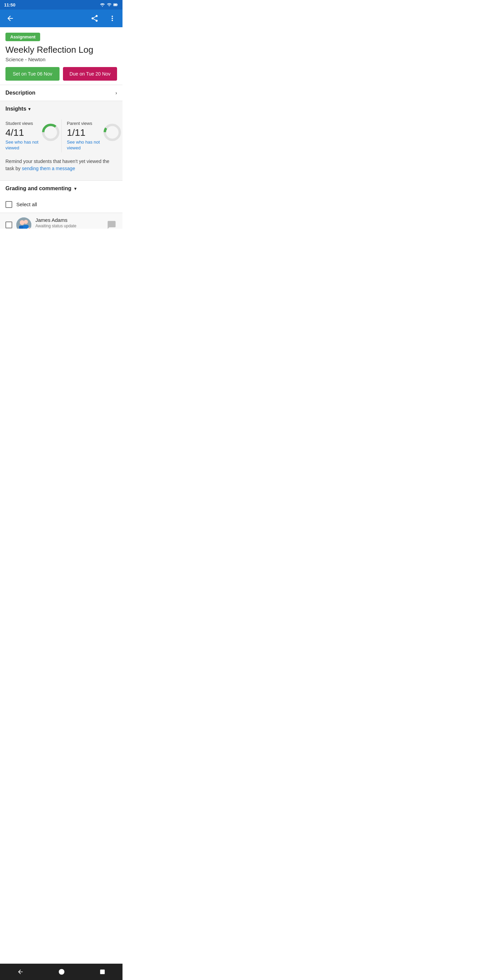 The height and width of the screenshot is (980, 490). Describe the element at coordinates (112, 18) in the screenshot. I see `more-options-button` at that location.